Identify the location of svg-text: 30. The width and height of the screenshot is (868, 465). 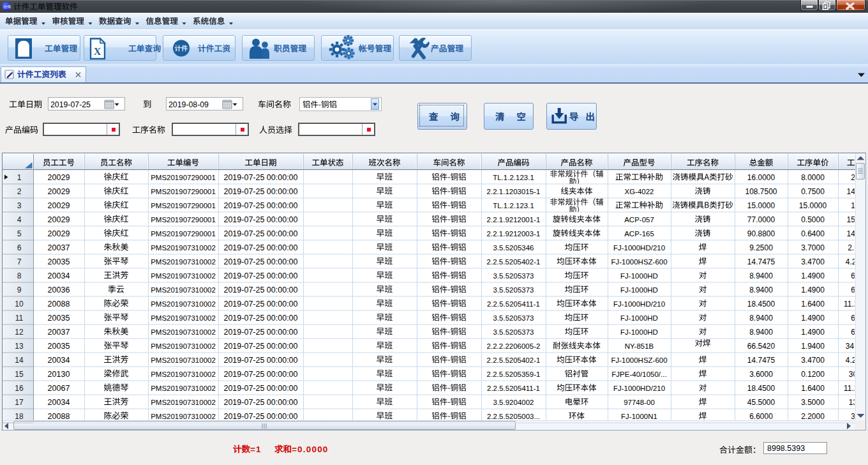
(853, 374).